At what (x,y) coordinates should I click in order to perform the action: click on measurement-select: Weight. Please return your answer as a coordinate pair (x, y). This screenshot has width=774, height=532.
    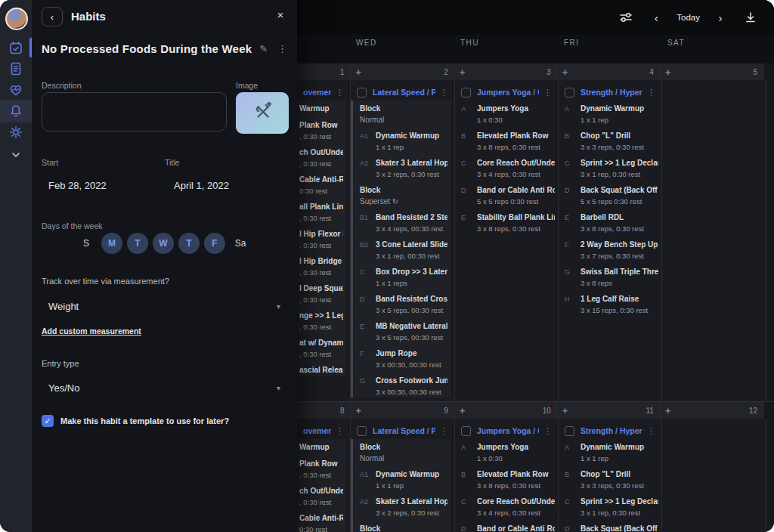
    Looking at the image, I should click on (63, 307).